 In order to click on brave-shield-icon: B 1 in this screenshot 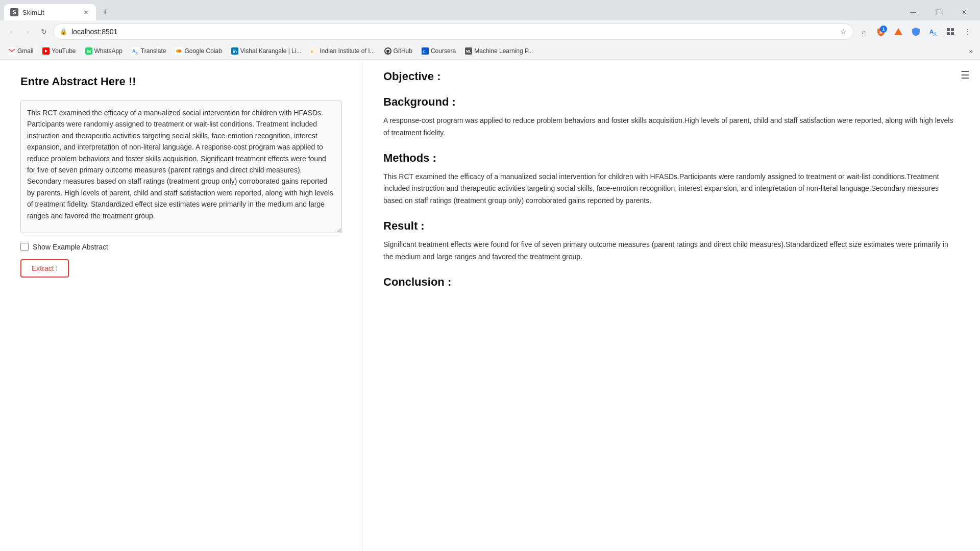, I will do `click(881, 32)`.